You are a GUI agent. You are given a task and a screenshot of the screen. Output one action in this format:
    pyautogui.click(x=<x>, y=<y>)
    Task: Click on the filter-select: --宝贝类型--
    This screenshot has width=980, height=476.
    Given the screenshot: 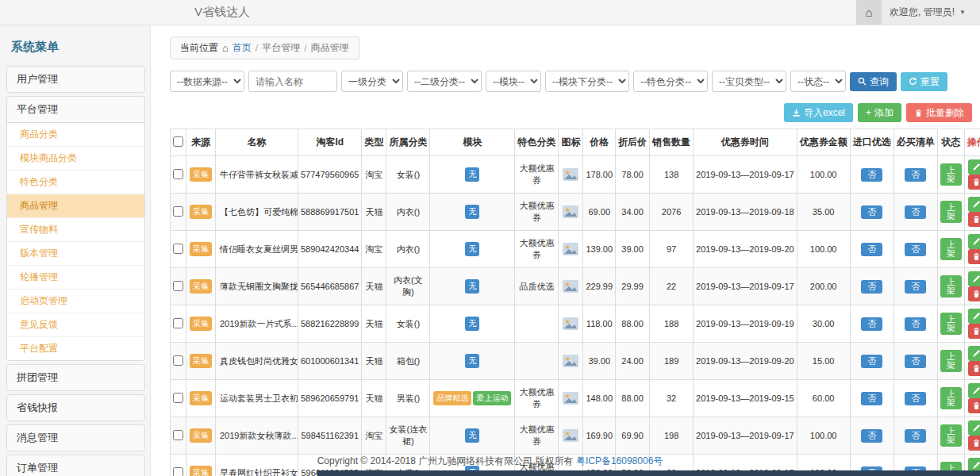 What is the action you would take?
    pyautogui.click(x=749, y=81)
    